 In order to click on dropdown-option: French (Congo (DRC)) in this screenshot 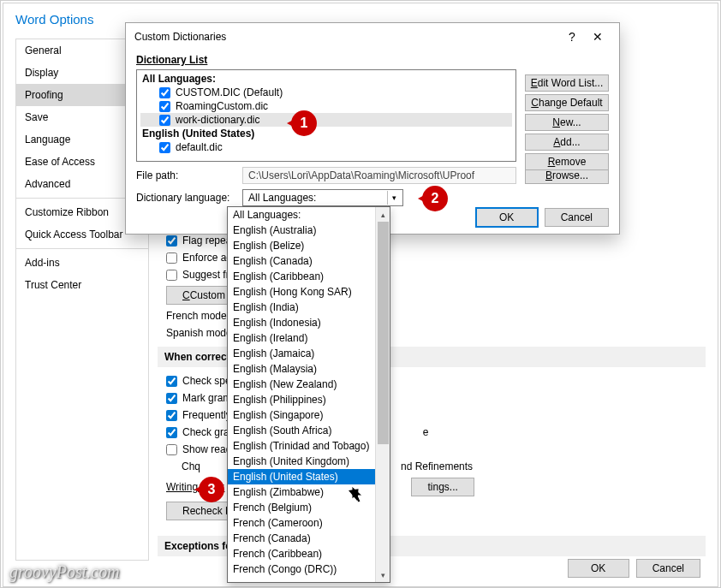, I will do `click(301, 569)`.